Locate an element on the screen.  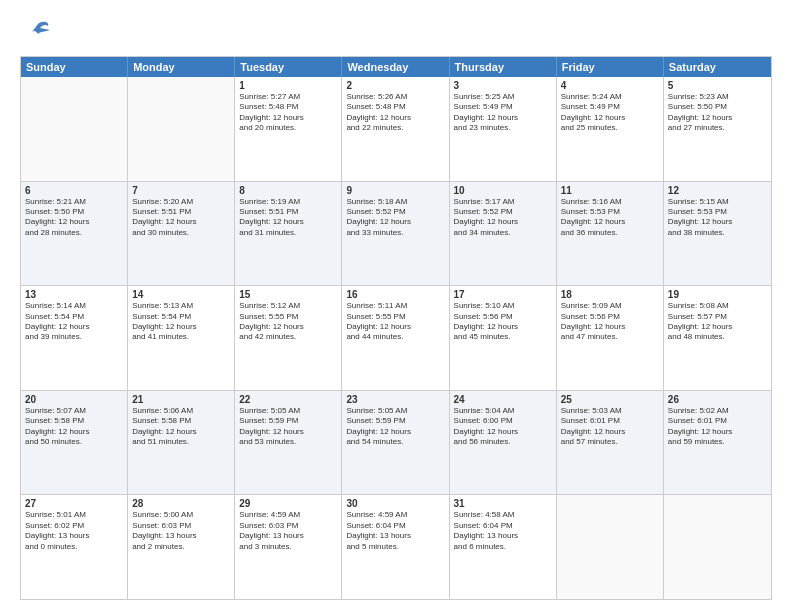
calendar-cell: 18Sunrise: 5:09 AM Sunset: 5:56 PM Dayli… is located at coordinates (610, 338).